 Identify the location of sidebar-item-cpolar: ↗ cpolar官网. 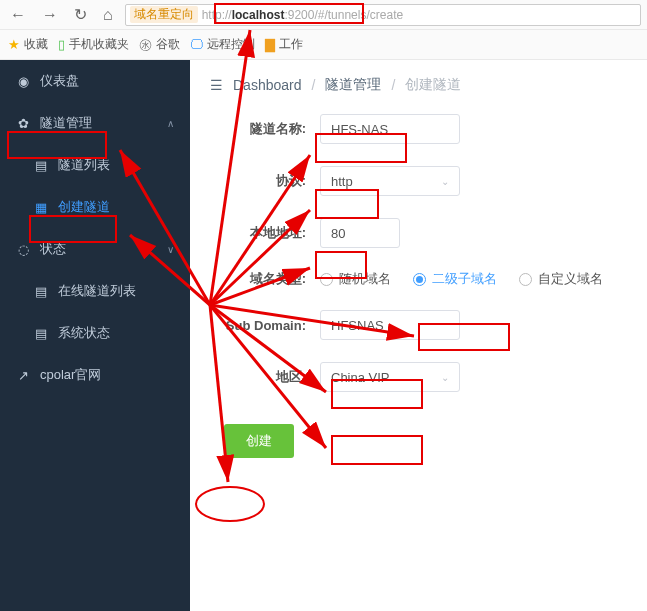
(95, 375).